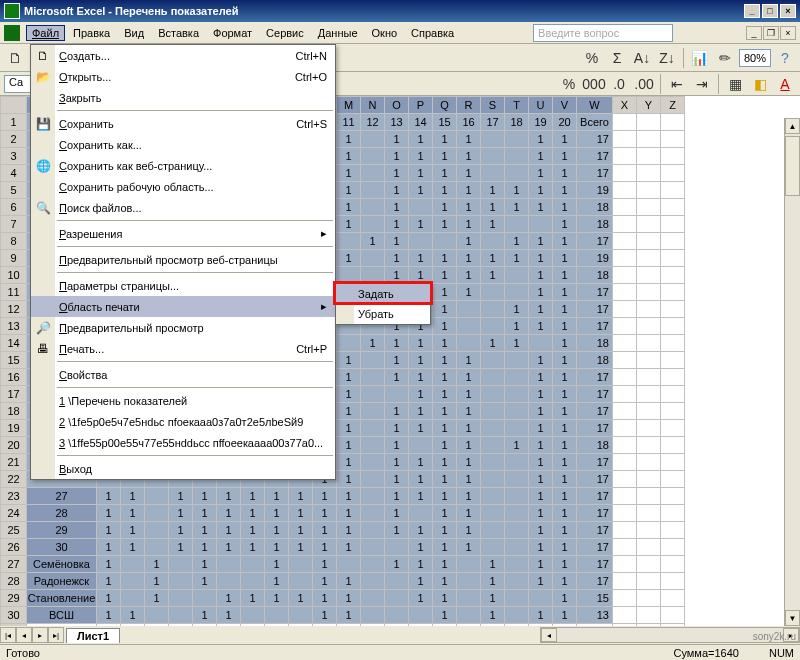 This screenshot has height=660, width=800. I want to click on file-menu-item: Сохранить рабочую область..., so click(183, 186).